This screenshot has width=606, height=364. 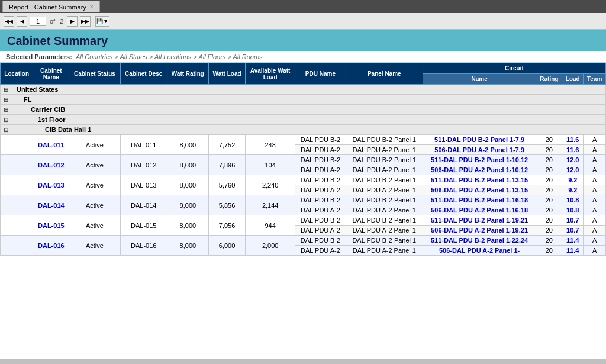 I want to click on col-circuit-rating: Rating, so click(x=549, y=79).